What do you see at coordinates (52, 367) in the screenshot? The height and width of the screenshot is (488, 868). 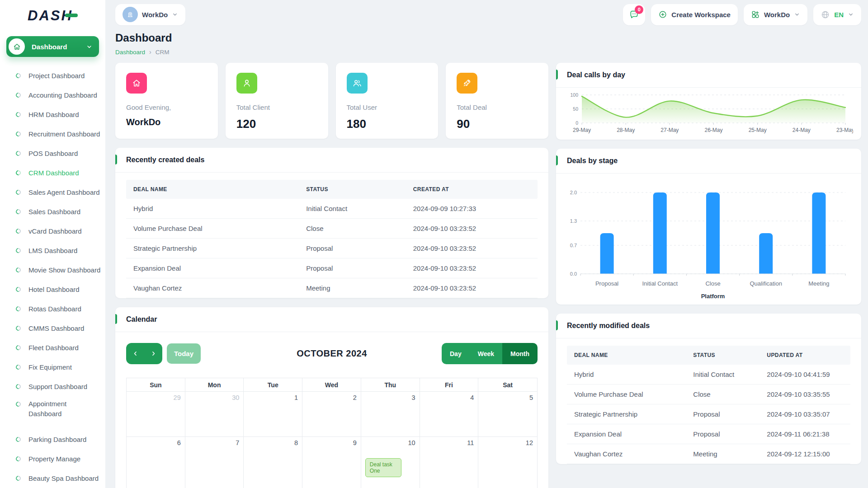 I see `sidebar-item-fix-equipment: Fix Equipment` at bounding box center [52, 367].